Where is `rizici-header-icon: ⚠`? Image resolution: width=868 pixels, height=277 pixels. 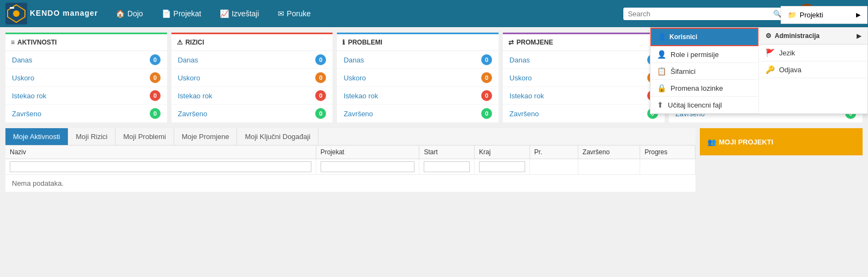
rizici-header-icon: ⚠ is located at coordinates (180, 42).